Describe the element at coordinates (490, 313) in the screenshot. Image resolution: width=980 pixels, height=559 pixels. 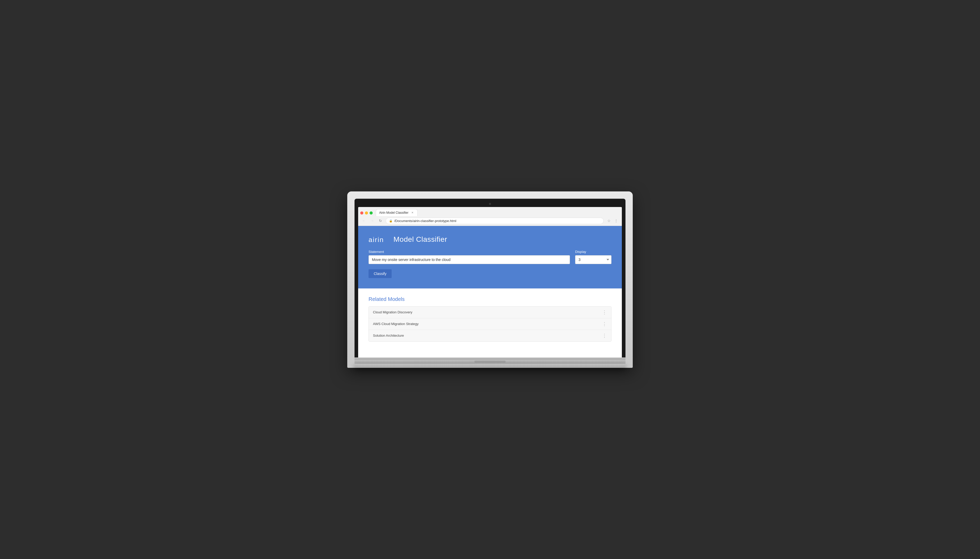
I see `model-list-item: Cloud Migration Discovery` at that location.